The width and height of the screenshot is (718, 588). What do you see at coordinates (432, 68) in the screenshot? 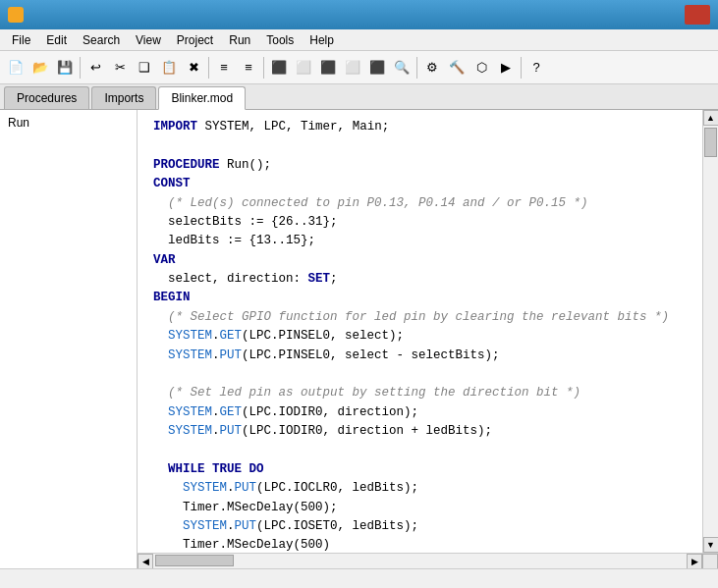
I see `gear-btn: ⚙` at bounding box center [432, 68].